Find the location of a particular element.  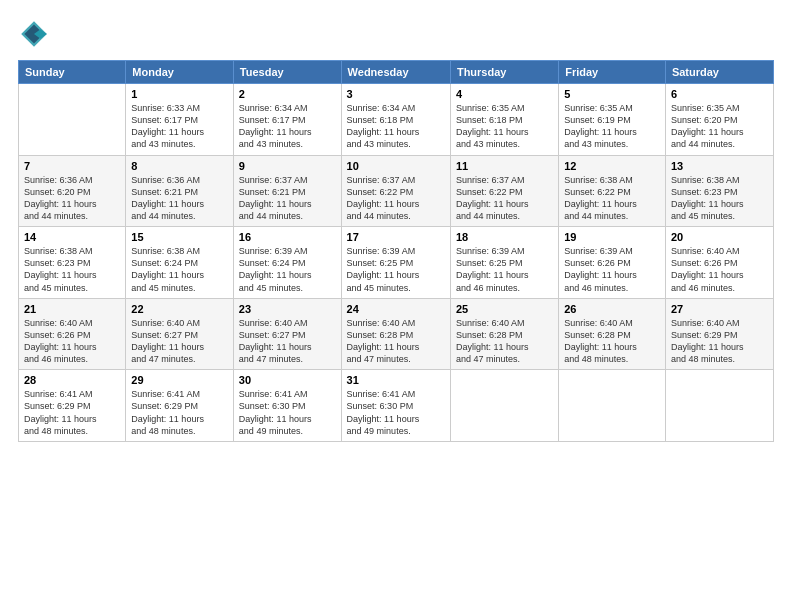

day-cell: 26Sunrise: 6:40 AM Sunset: 6:28 PM Dayli… is located at coordinates (612, 334).